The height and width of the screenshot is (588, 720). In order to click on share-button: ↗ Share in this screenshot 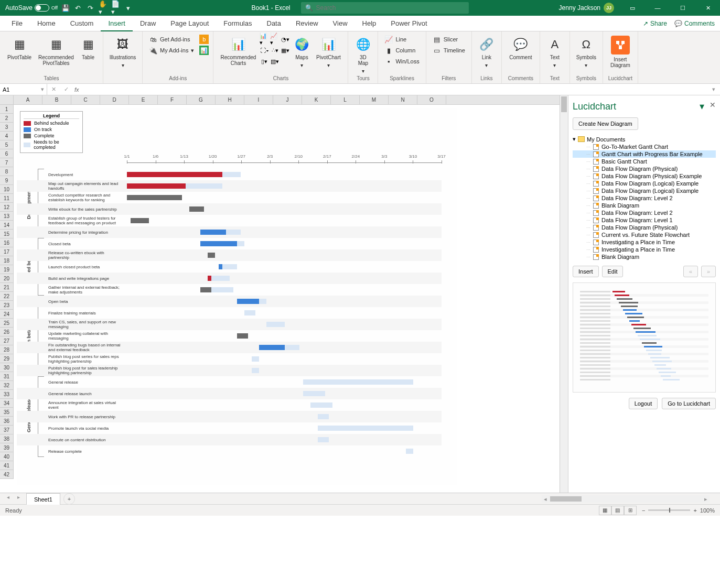, I will do `click(655, 24)`.